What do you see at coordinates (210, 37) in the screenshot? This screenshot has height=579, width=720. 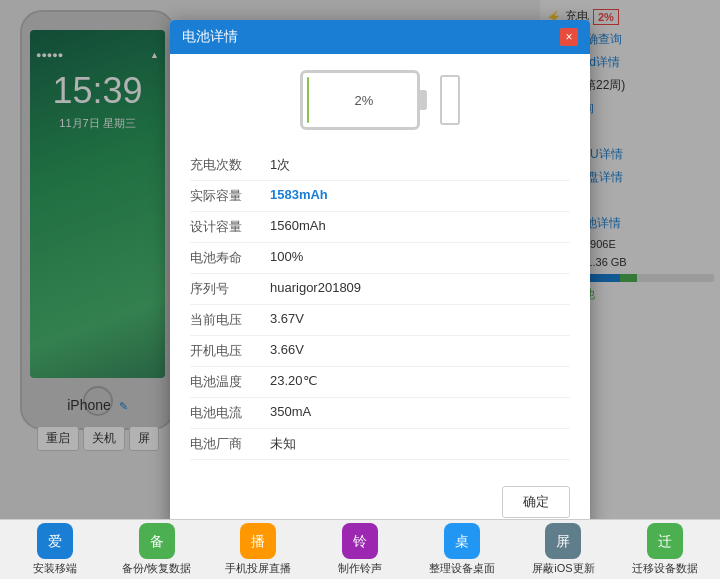 I see `modal-title: 电池详情` at bounding box center [210, 37].